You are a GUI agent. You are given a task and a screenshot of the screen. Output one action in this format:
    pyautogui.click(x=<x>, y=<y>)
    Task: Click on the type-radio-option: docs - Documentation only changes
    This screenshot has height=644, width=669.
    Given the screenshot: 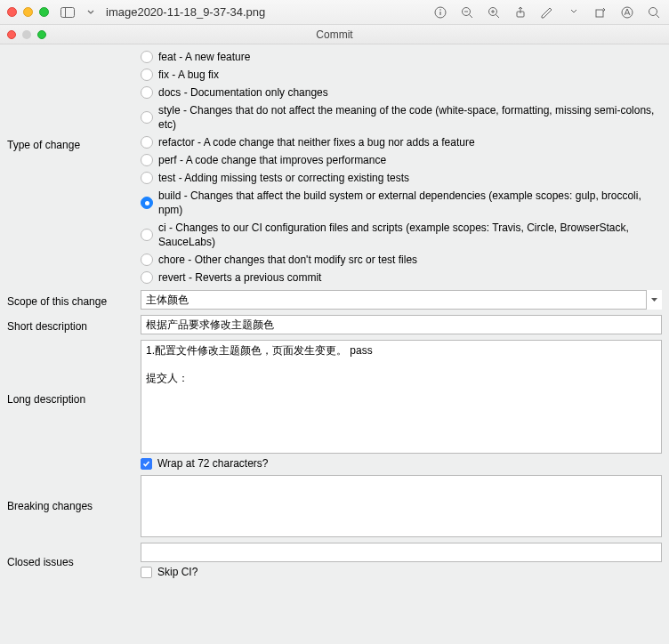 What is the action you would take?
    pyautogui.click(x=401, y=93)
    